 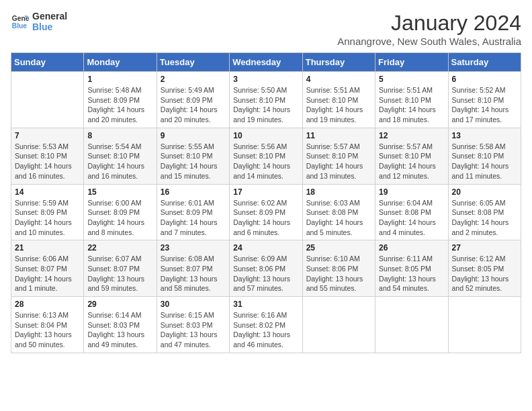 What do you see at coordinates (266, 161) in the screenshot?
I see `day-info: Sunrise: 5:56 AM Sunset: 8:10 PM Dayligh…` at bounding box center [266, 161].